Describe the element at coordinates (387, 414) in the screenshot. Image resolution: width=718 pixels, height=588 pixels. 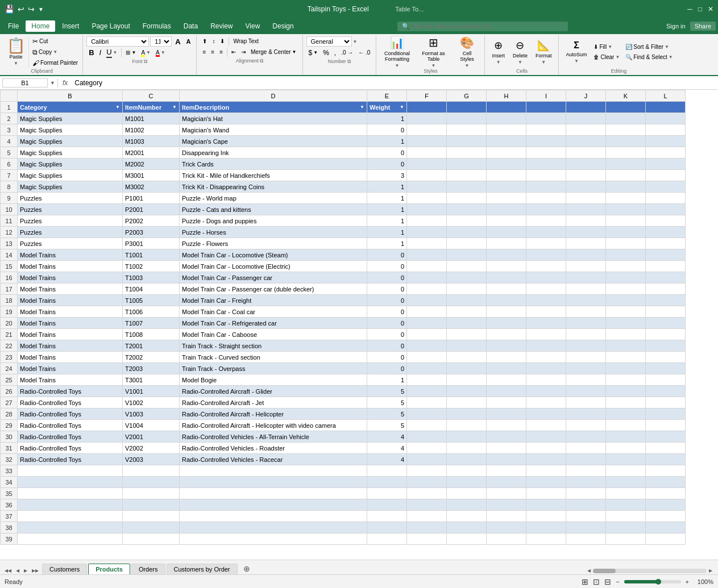
I see `cell-weight-28: 5` at that location.